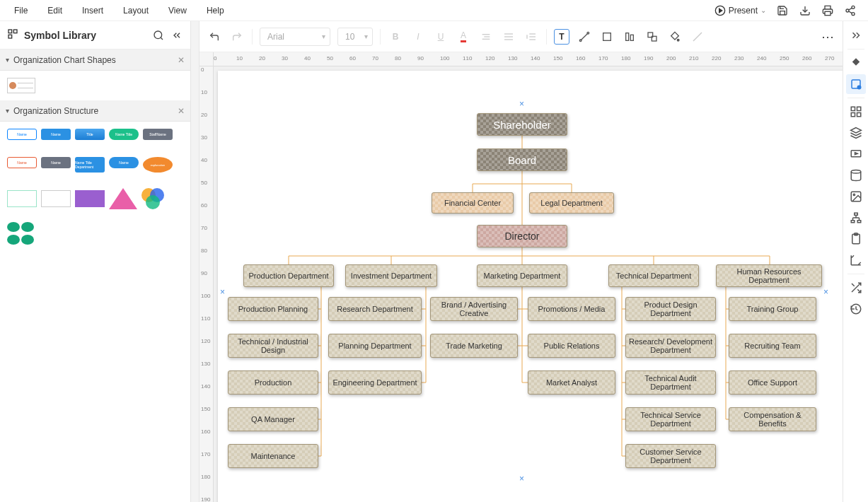 This screenshot has width=868, height=502. What do you see at coordinates (572, 309) in the screenshot?
I see `node-promotions-media: Promotions / Media` at bounding box center [572, 309].